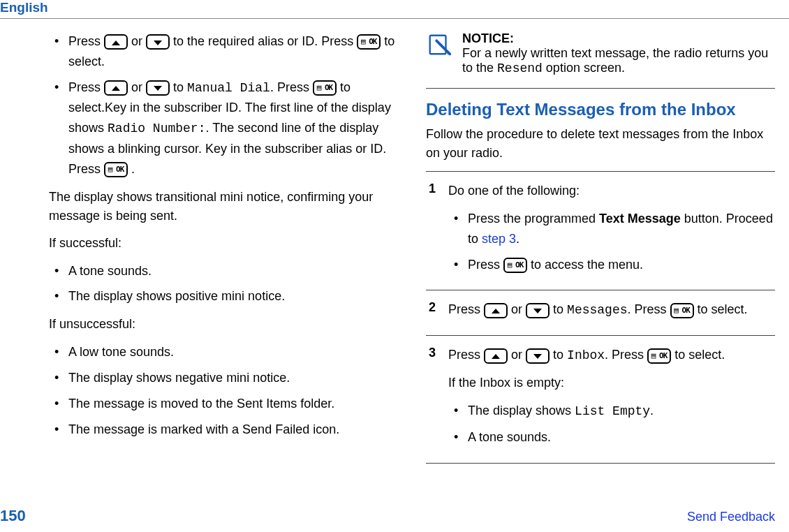 The width and height of the screenshot is (789, 532). What do you see at coordinates (24, 7) in the screenshot?
I see `language-label: English` at bounding box center [24, 7].